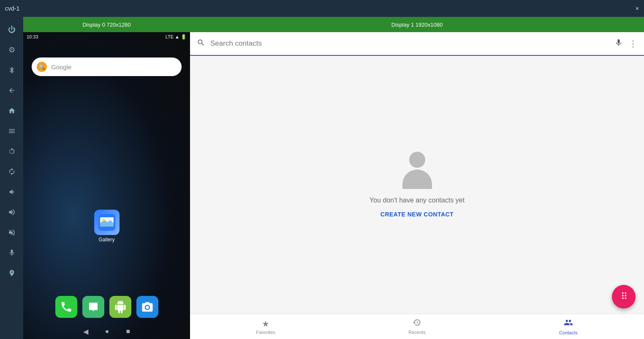  What do you see at coordinates (12, 232) in the screenshot?
I see `mute-icon` at bounding box center [12, 232].